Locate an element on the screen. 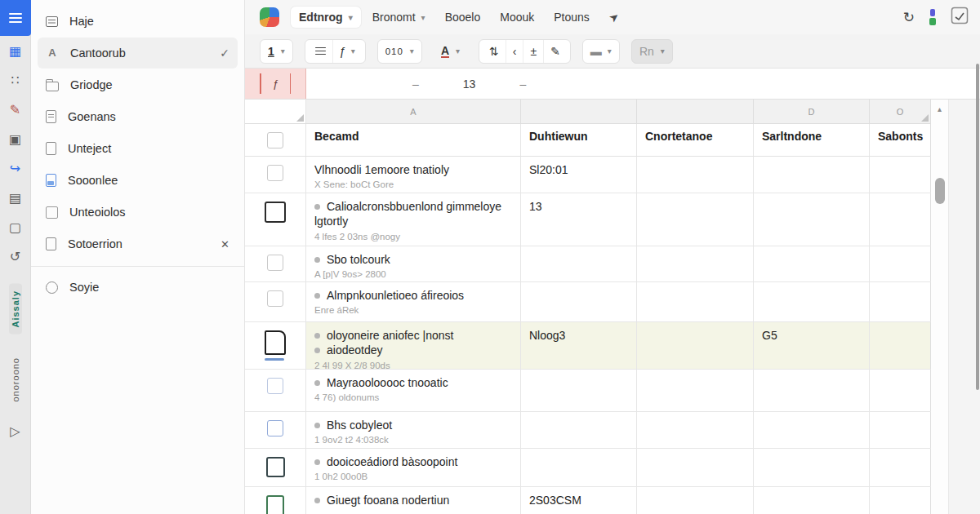  header-cell: Sarltndone is located at coordinates (812, 140).